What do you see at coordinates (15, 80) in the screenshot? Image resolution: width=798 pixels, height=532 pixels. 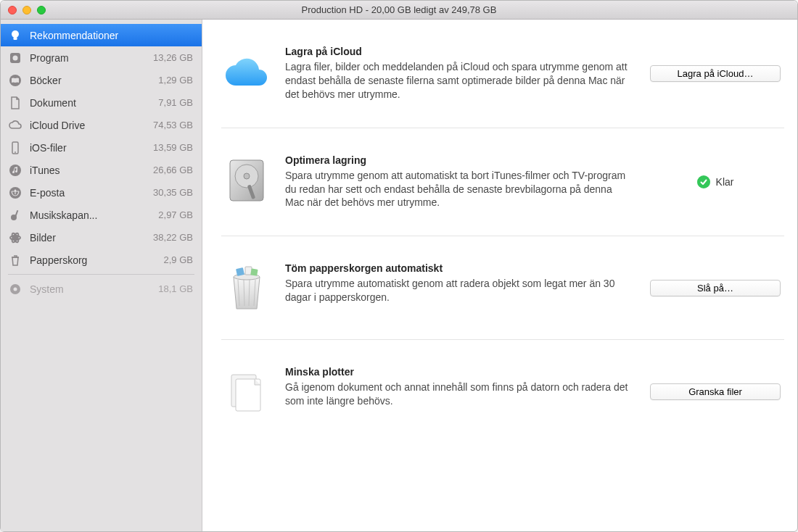 I see `book-icon` at bounding box center [15, 80].